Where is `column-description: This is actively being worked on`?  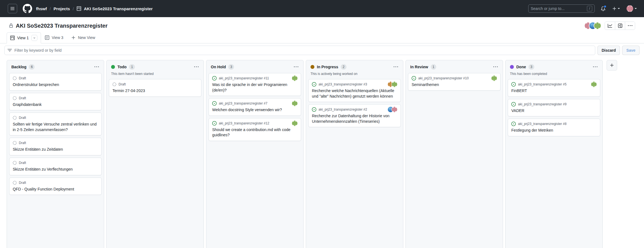
column-description: This is actively being worked on is located at coordinates (355, 75).